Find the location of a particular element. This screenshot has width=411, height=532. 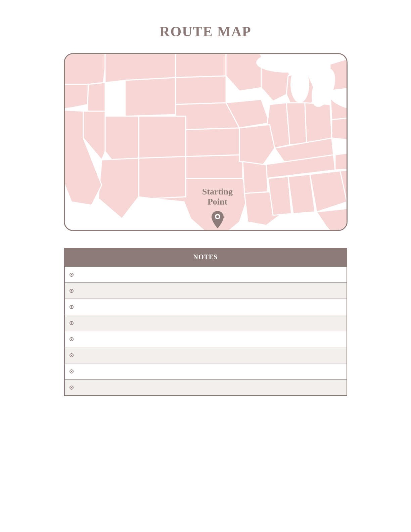

starting-point-label-line1: Starting is located at coordinates (218, 191).